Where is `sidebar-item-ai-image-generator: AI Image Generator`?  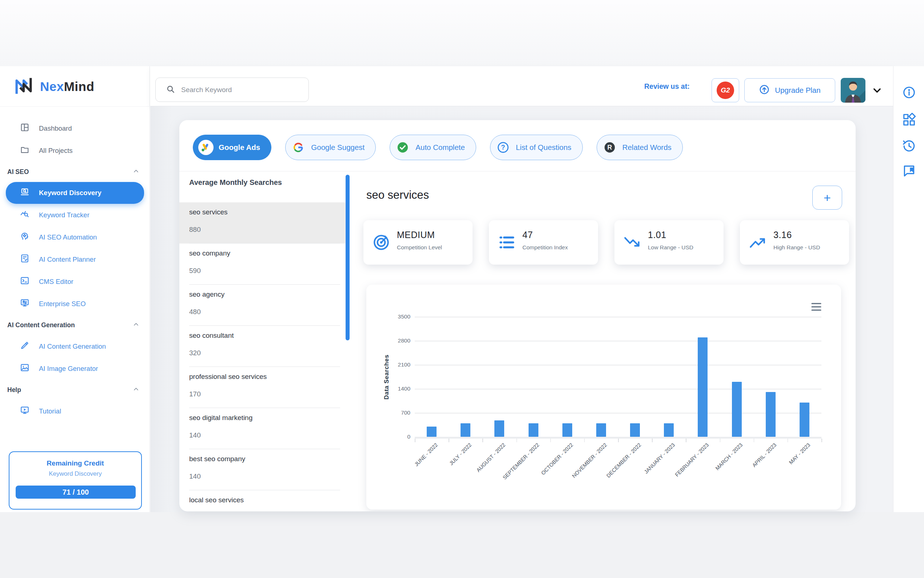
sidebar-item-ai-image-generator: AI Image Generator is located at coordinates (75, 369).